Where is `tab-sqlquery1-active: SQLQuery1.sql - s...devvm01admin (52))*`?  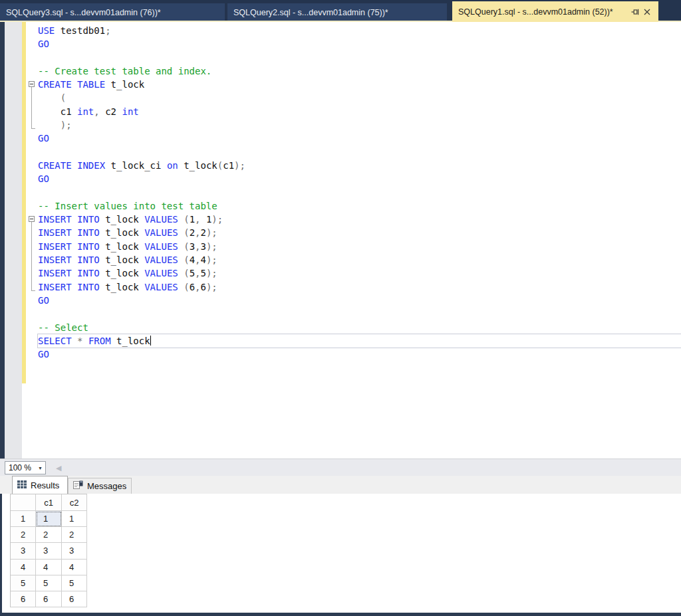
tab-sqlquery1-active: SQLQuery1.sql - s...devvm01admin (52))* is located at coordinates (555, 12).